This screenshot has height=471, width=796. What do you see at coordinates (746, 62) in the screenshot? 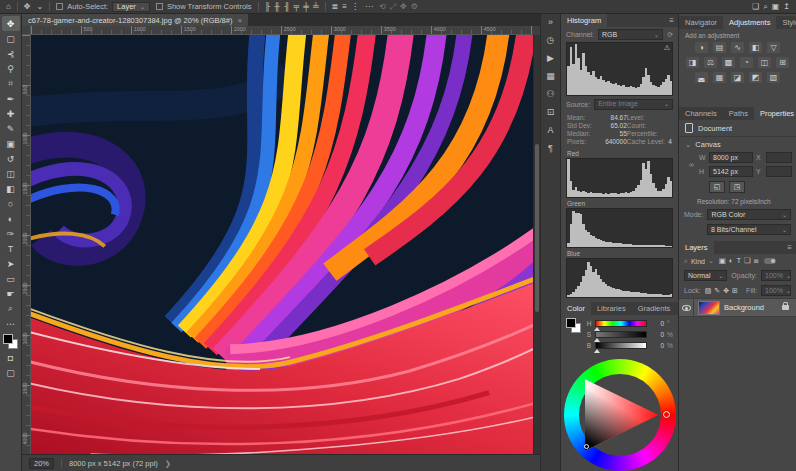
I see `photo-filter-icon: ◔` at bounding box center [746, 62].